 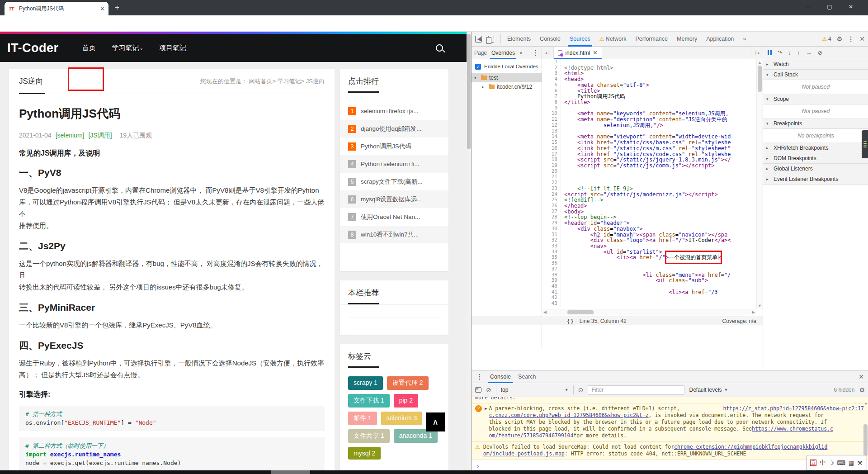 I want to click on source-editor: 12<!doctype html>3<html>4<head>5 <meta c…, so click(x=649, y=184).